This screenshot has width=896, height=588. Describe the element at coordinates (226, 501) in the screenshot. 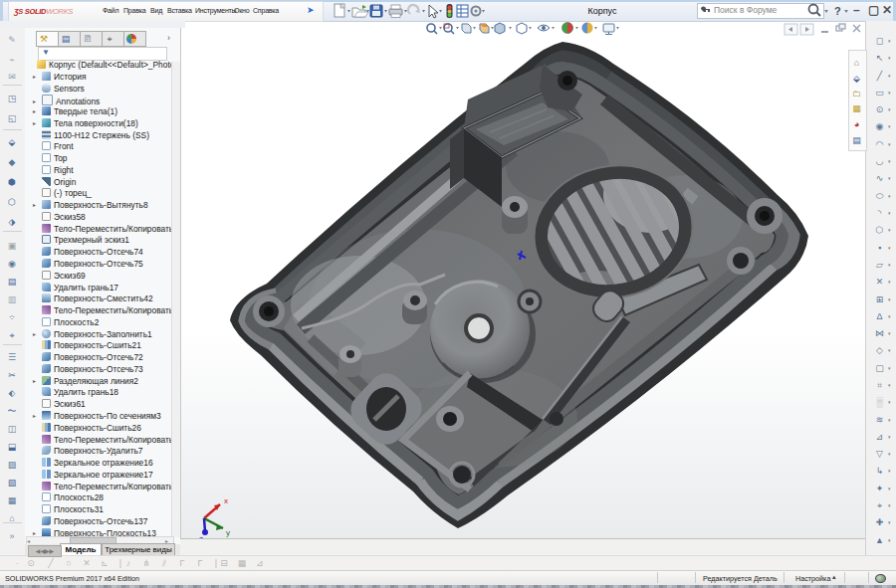

I see `svg-text: x` at that location.